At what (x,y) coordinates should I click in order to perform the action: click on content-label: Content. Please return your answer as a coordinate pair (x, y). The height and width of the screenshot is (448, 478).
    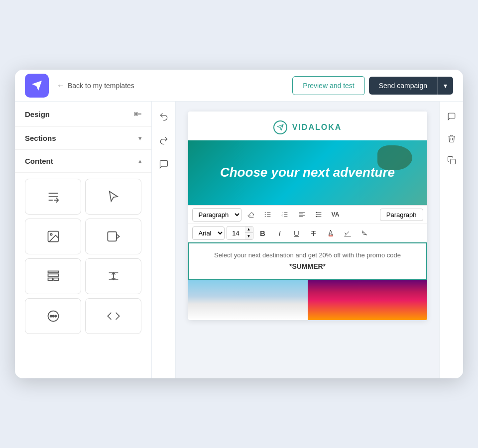
    Looking at the image, I should click on (39, 161).